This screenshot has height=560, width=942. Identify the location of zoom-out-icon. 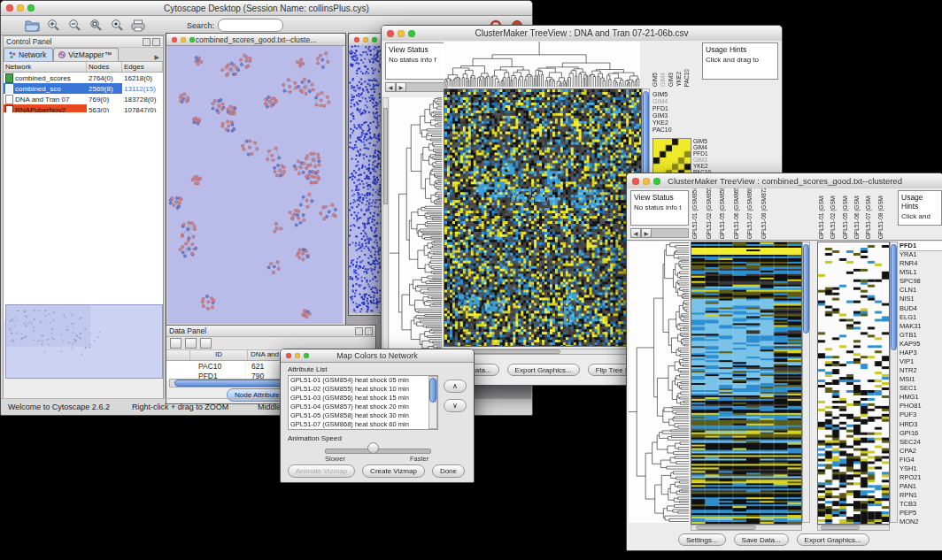
(74, 26).